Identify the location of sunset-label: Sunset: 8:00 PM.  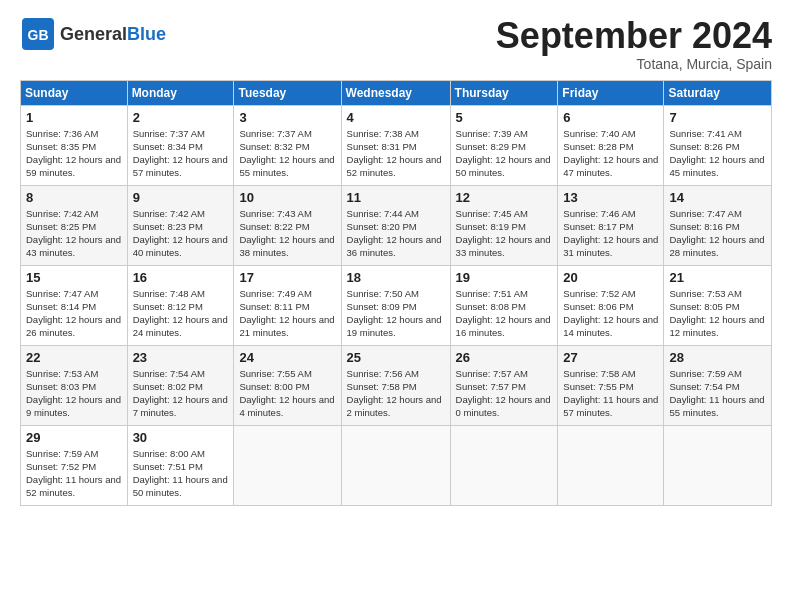
(274, 386).